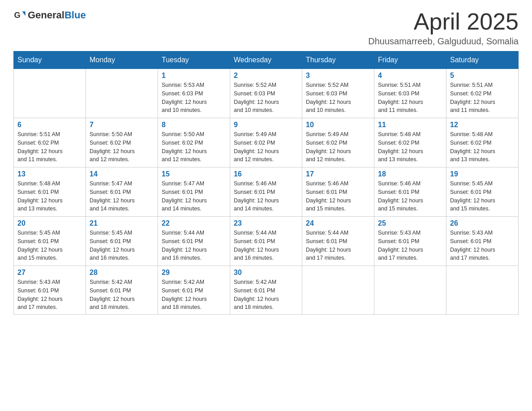 This screenshot has width=532, height=411. What do you see at coordinates (50, 196) in the screenshot?
I see `day-info: Sunrise: 5:48 AM Sunset: 6:01 PM Dayligh…` at bounding box center [50, 196].